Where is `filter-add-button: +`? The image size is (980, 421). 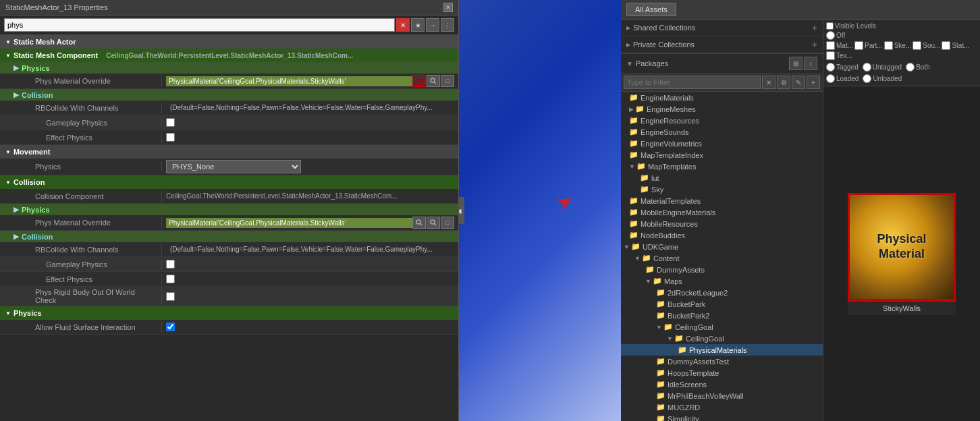 filter-add-button: + is located at coordinates (813, 82).